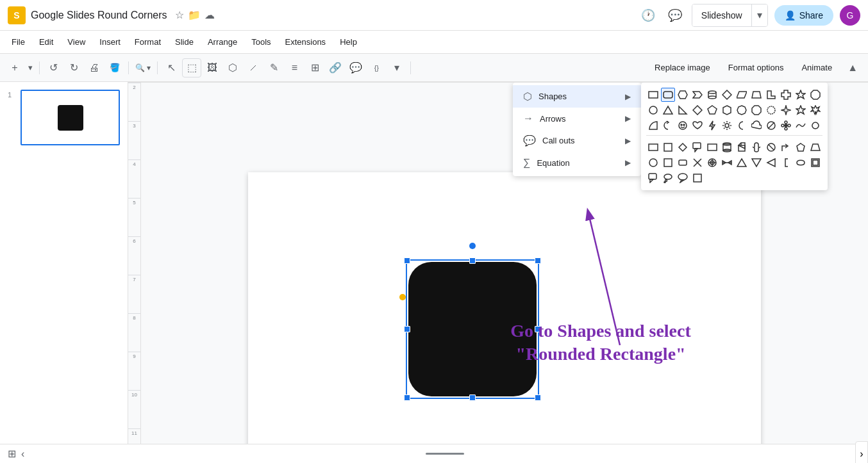 Image resolution: width=868 pixels, height=463 pixels. Describe the element at coordinates (668, 178) in the screenshot. I see `shape-thought-bubble` at that location.